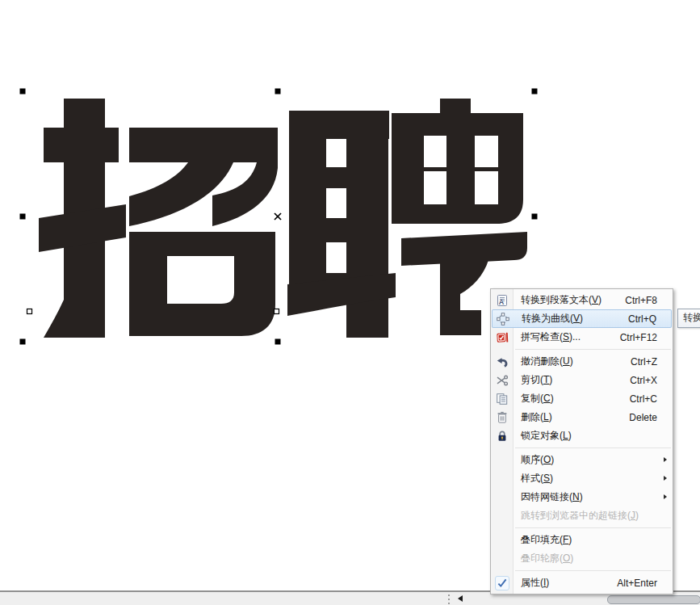  Describe the element at coordinates (581, 441) in the screenshot. I see `context-menu-items: A转换到段落文本(V)Ctrl+F8转换为曲线(V)Ctrl+Q拼写检查(S).…` at that location.